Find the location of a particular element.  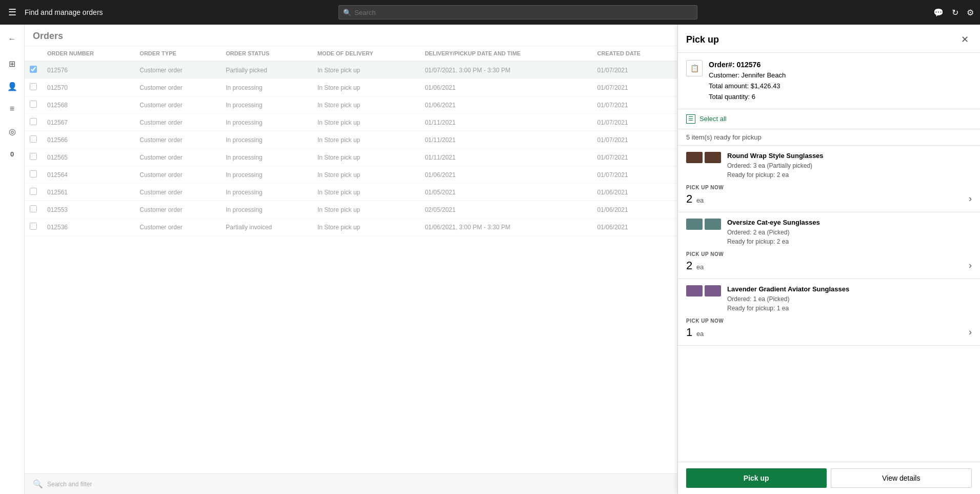

pickup-qty: 1 is located at coordinates (689, 332).